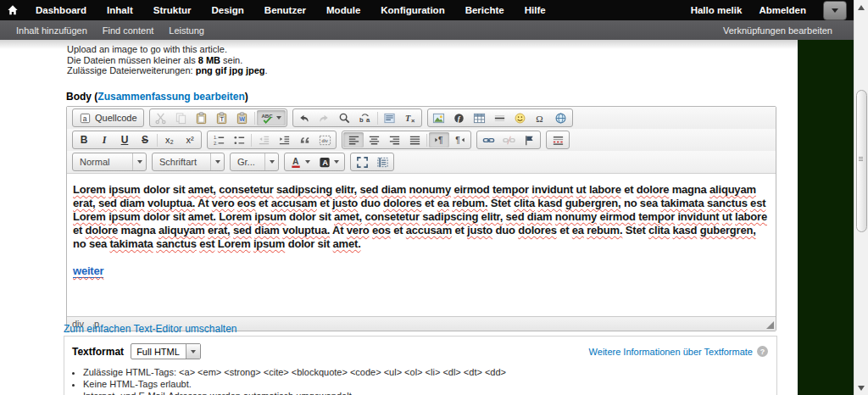 The width and height of the screenshot is (868, 395). I want to click on align-left-button, so click(353, 140).